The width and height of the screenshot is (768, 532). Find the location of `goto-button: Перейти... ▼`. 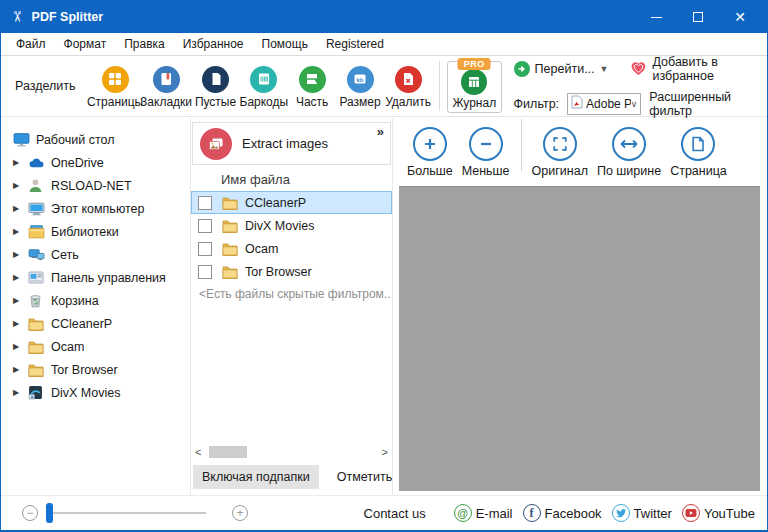

goto-button: Перейти... ▼ is located at coordinates (562, 69).